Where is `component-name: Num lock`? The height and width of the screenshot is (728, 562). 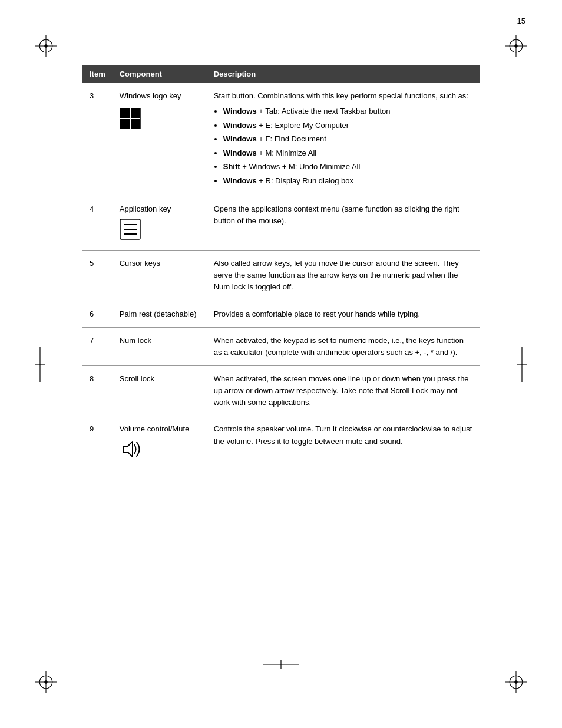 component-name: Num lock is located at coordinates (160, 341).